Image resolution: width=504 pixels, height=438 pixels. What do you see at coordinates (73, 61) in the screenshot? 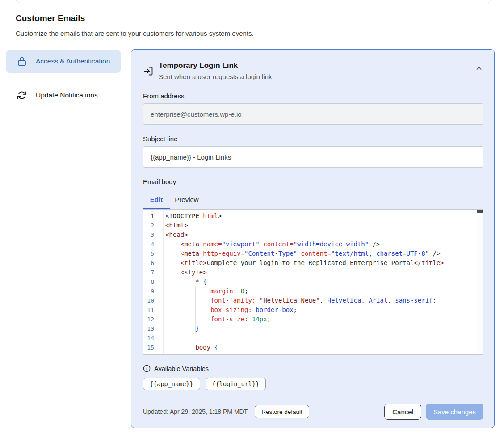
I see `sidebar-item-label: Access & Authentication` at bounding box center [73, 61].